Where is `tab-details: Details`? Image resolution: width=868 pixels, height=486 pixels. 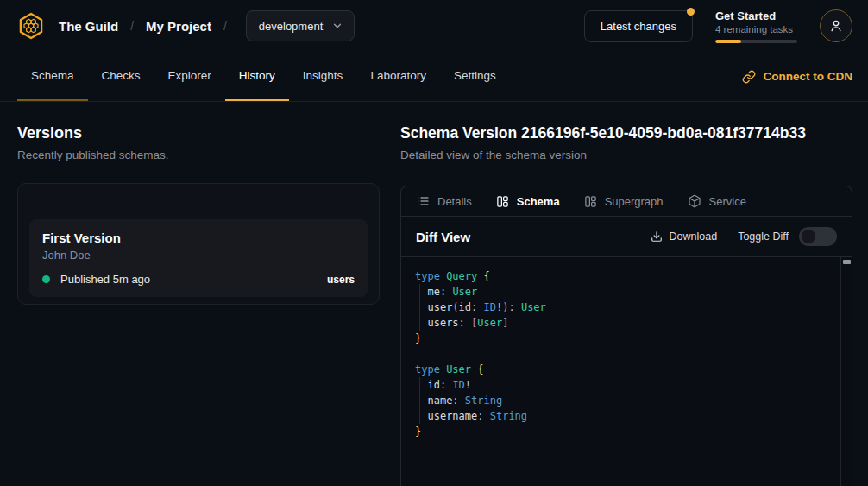 tab-details: Details is located at coordinates (443, 201).